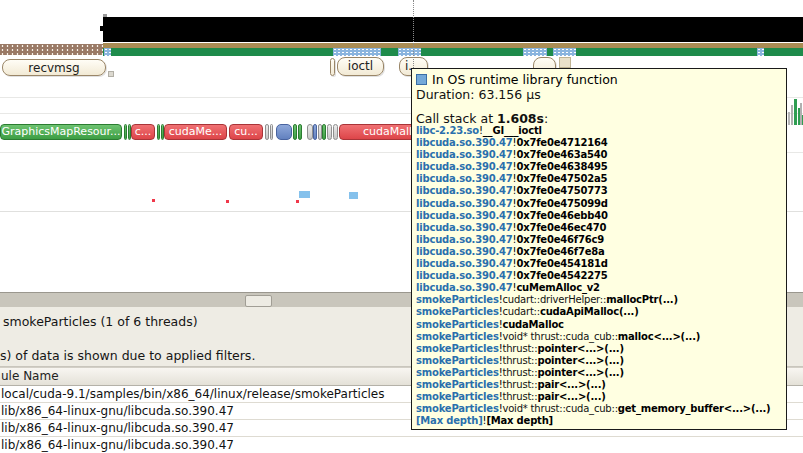  Describe the element at coordinates (601, 204) in the screenshot. I see `call-stack-line: libcuda.so.390.47!0x7fe0e475099d` at that location.